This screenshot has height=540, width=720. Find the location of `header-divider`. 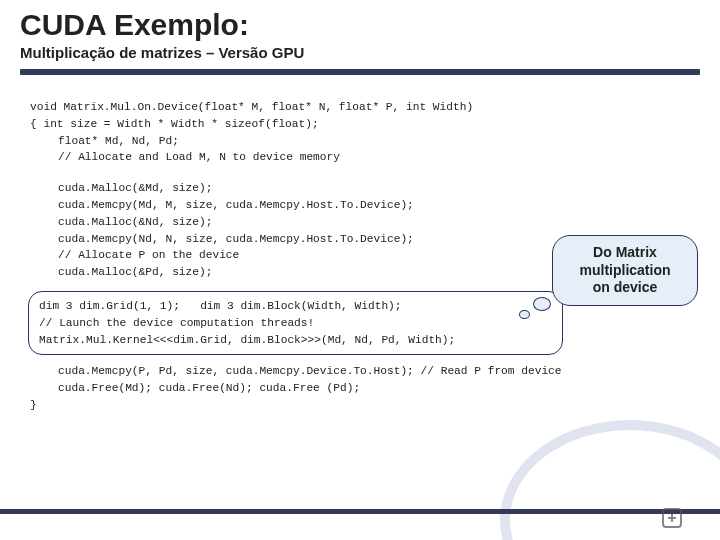

header-divider is located at coordinates (360, 72).